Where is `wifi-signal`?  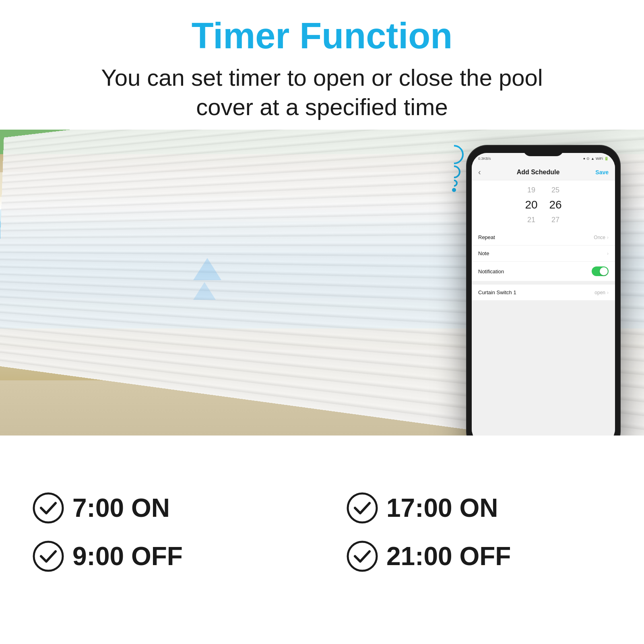
wifi-signal is located at coordinates (454, 168).